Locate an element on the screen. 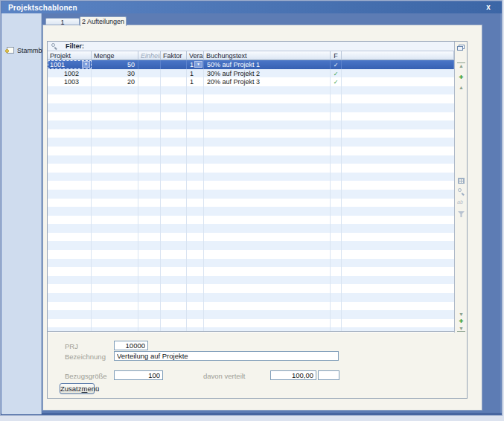  scroll-first-icon: ▲ is located at coordinates (462, 65).